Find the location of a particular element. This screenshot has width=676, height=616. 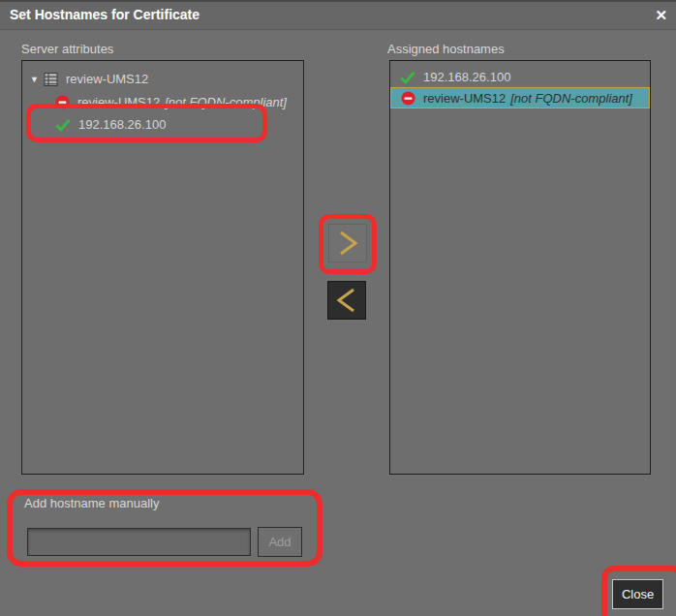

move-left-button is located at coordinates (347, 300).